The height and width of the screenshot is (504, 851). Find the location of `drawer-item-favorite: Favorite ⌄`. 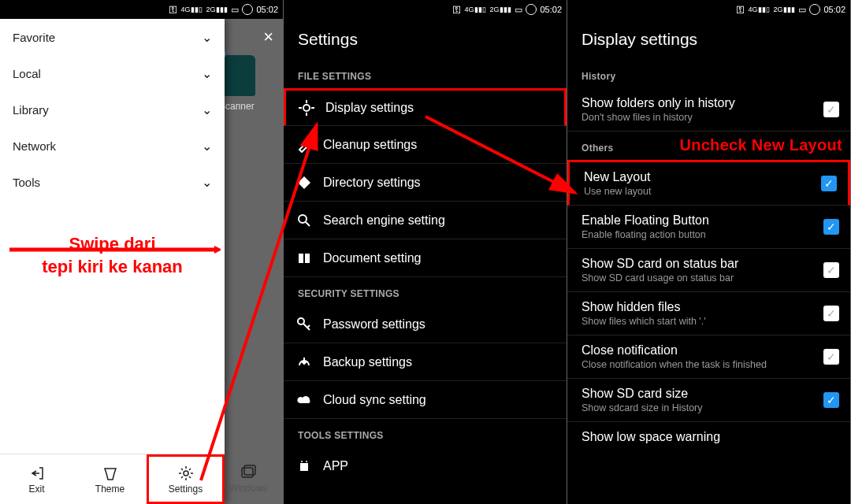

drawer-item-favorite: Favorite ⌄ is located at coordinates (112, 37).